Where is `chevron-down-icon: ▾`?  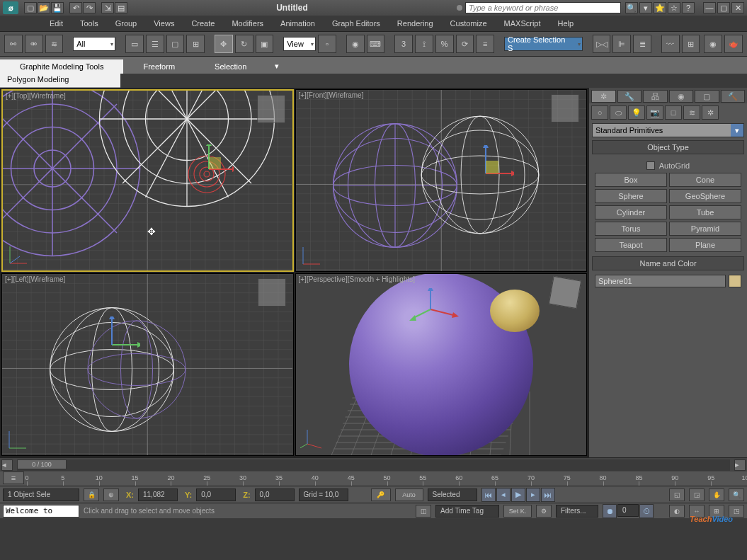
chevron-down-icon: ▾ is located at coordinates (737, 130).